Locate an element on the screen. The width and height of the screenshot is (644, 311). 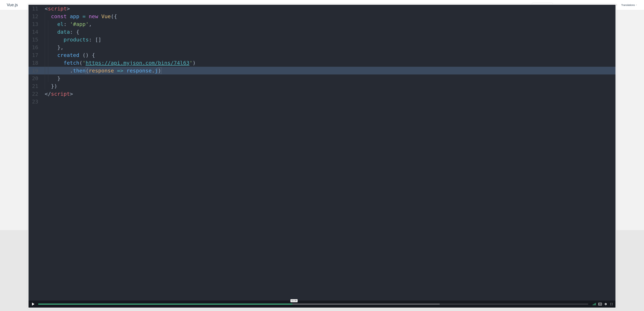
nav-item-label: Translations is located at coordinates (628, 5).